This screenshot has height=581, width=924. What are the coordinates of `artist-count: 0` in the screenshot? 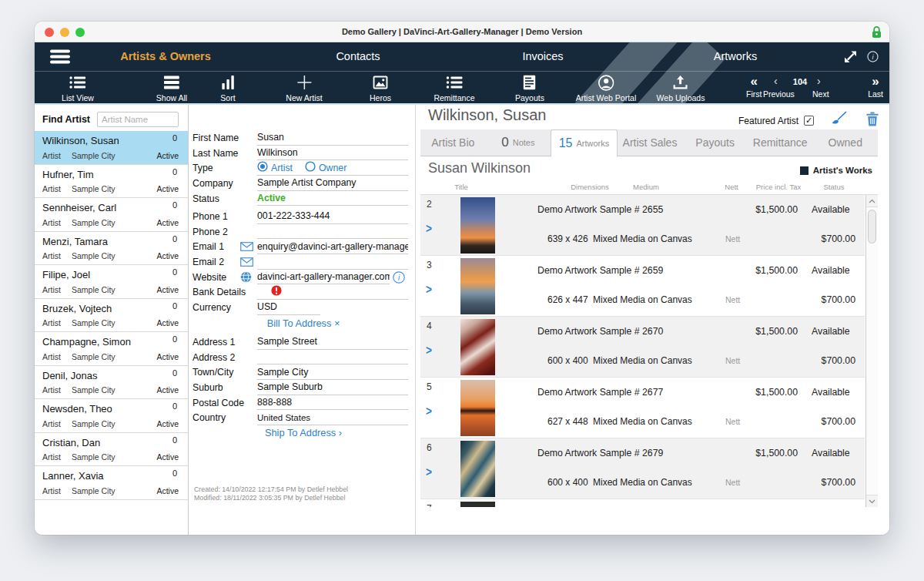 It's located at (175, 440).